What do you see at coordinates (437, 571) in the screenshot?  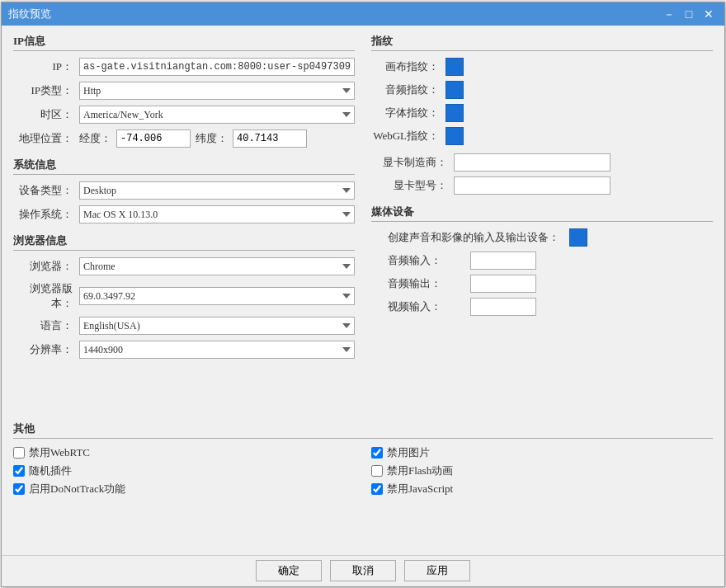 I see `apply-button: 应用` at bounding box center [437, 571].